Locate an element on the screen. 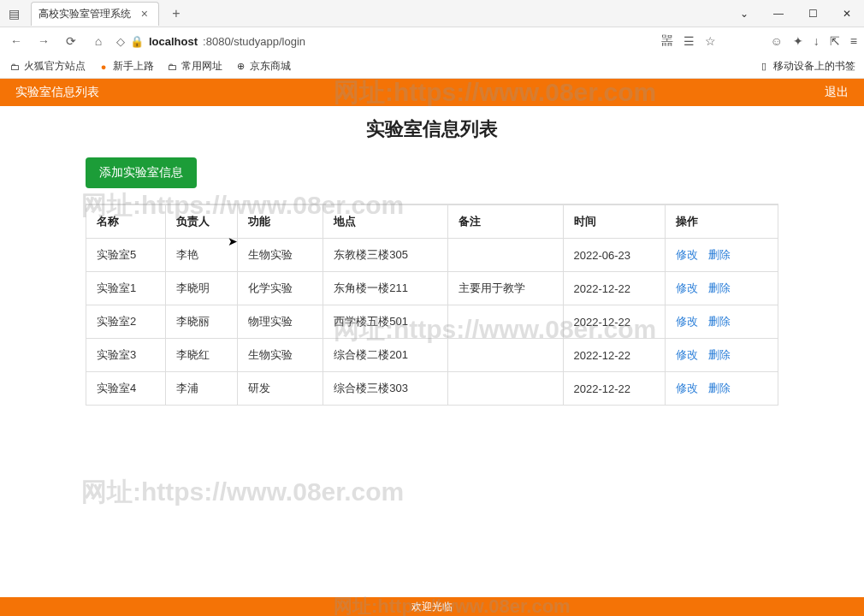 This screenshot has height=616, width=864. tab-title: 高校实验室管理系统 is located at coordinates (88, 14).